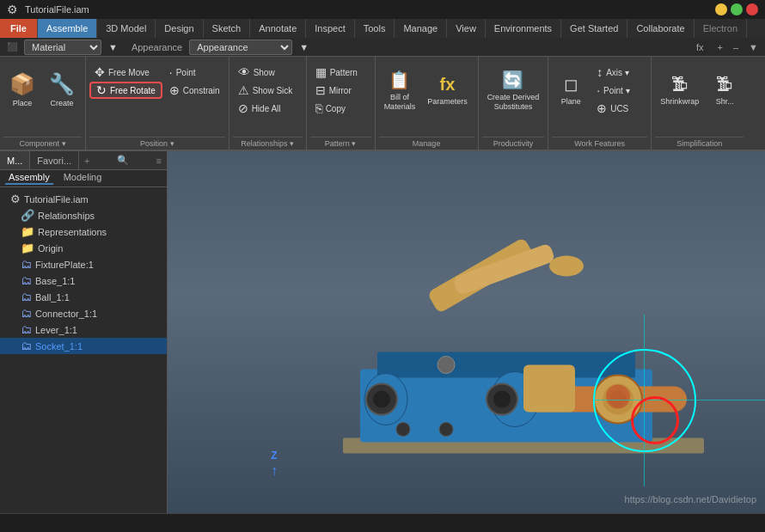 The width and height of the screenshot is (765, 532). Describe the element at coordinates (26, 280) in the screenshot. I see `base-icon: 🗂` at that location.